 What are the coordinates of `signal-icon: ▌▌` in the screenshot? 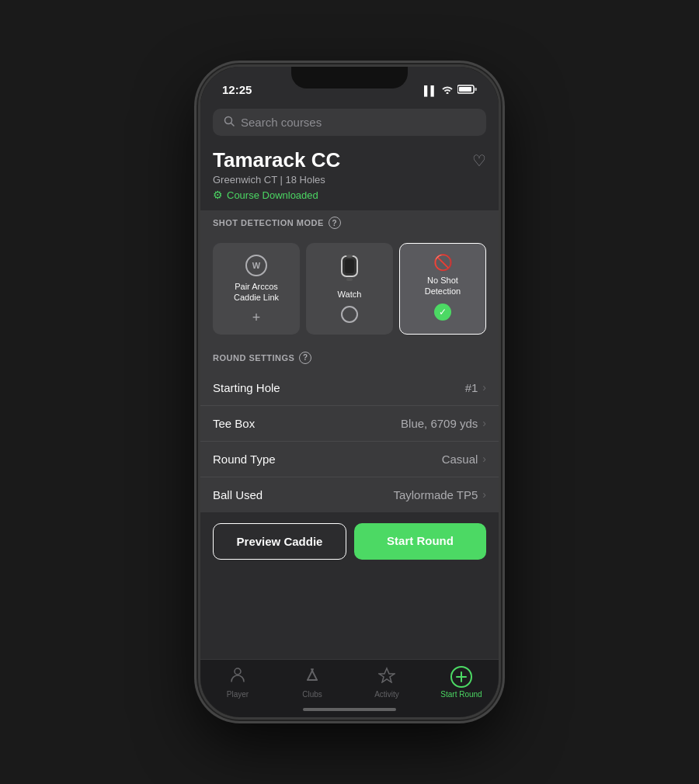 It's located at (430, 91).